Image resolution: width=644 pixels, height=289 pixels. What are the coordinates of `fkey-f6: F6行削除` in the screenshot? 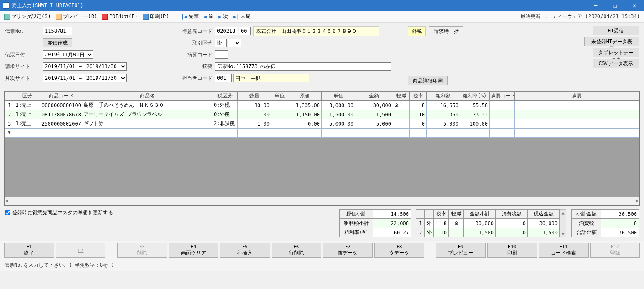 It's located at (296, 250).